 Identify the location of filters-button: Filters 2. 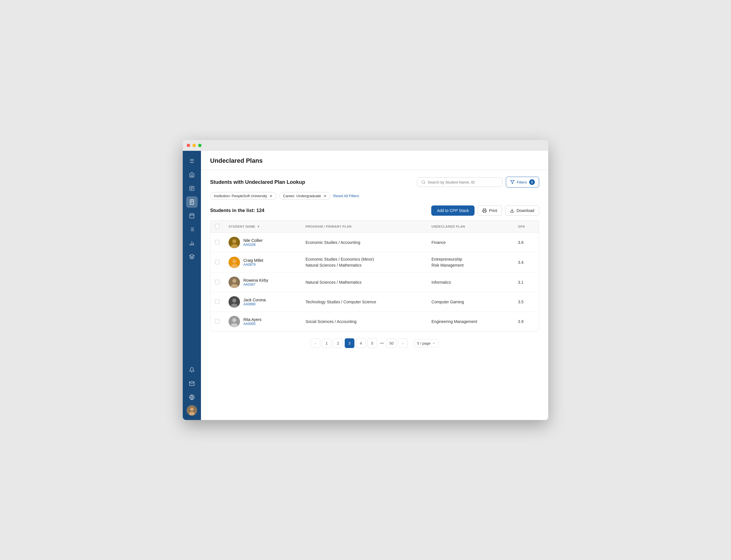
(523, 182).